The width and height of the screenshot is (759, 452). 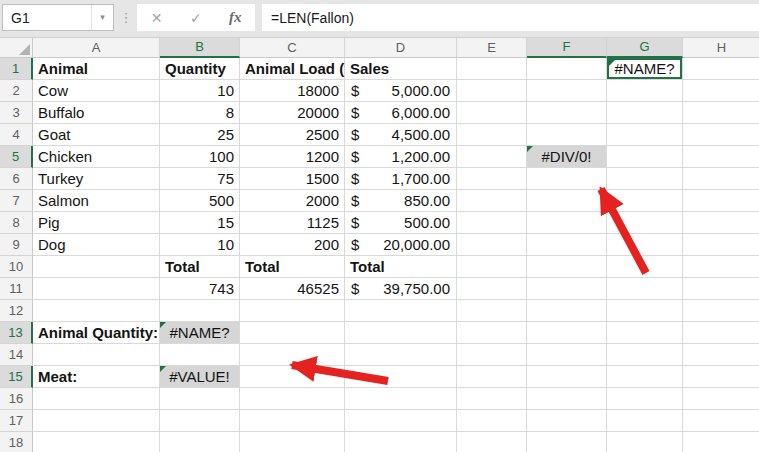 What do you see at coordinates (492, 91) in the screenshot?
I see `cell-E2` at bounding box center [492, 91].